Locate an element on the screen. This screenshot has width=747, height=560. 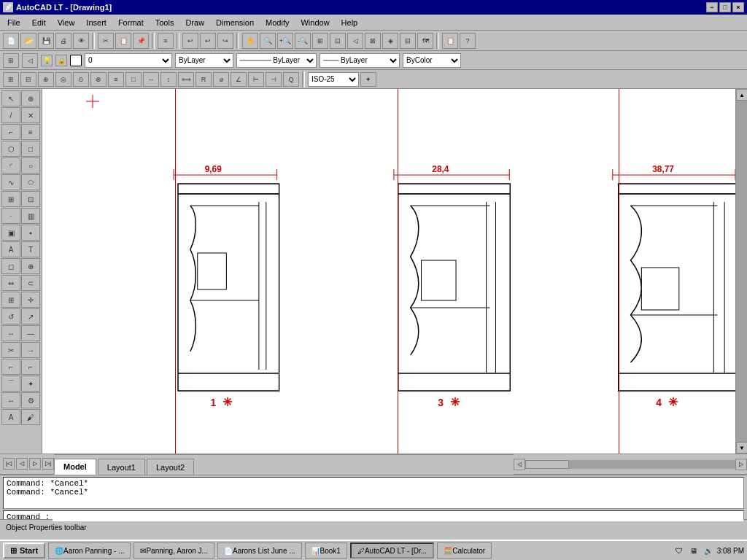
array-button: ⊞ is located at coordinates (11, 300).